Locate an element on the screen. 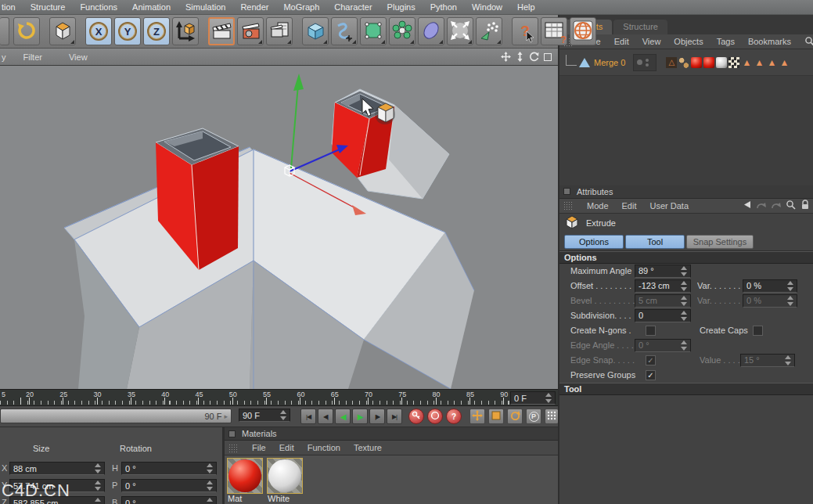 The image size is (813, 504). coordinate-system-button is located at coordinates (185, 31).